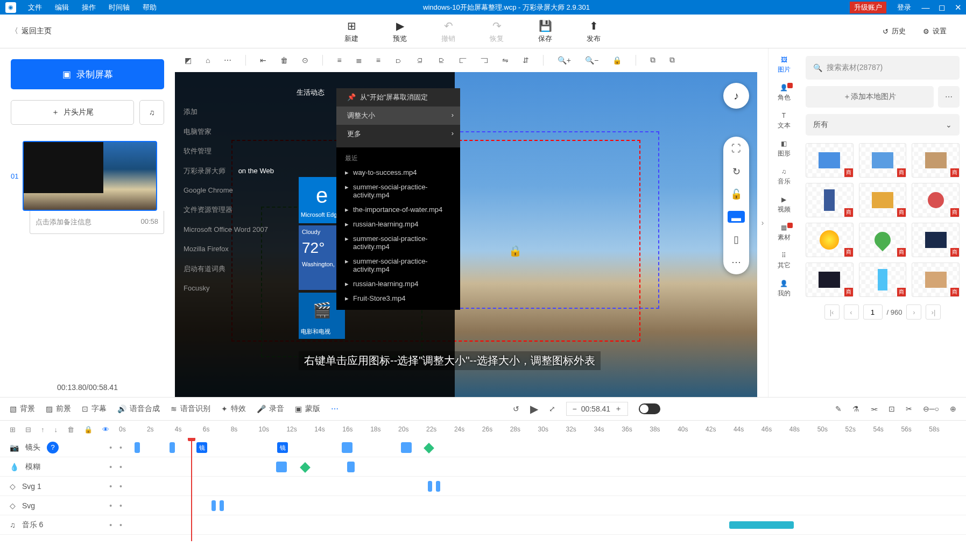 The height and width of the screenshot is (560, 966). I want to click on align-bottom-icon: ⫒, so click(441, 60).